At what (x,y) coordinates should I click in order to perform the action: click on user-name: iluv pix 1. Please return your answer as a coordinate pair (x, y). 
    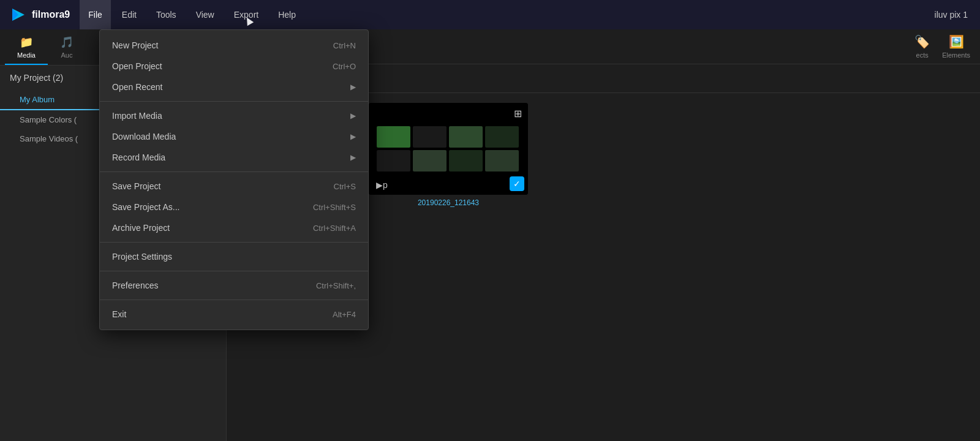
    Looking at the image, I should click on (957, 15).